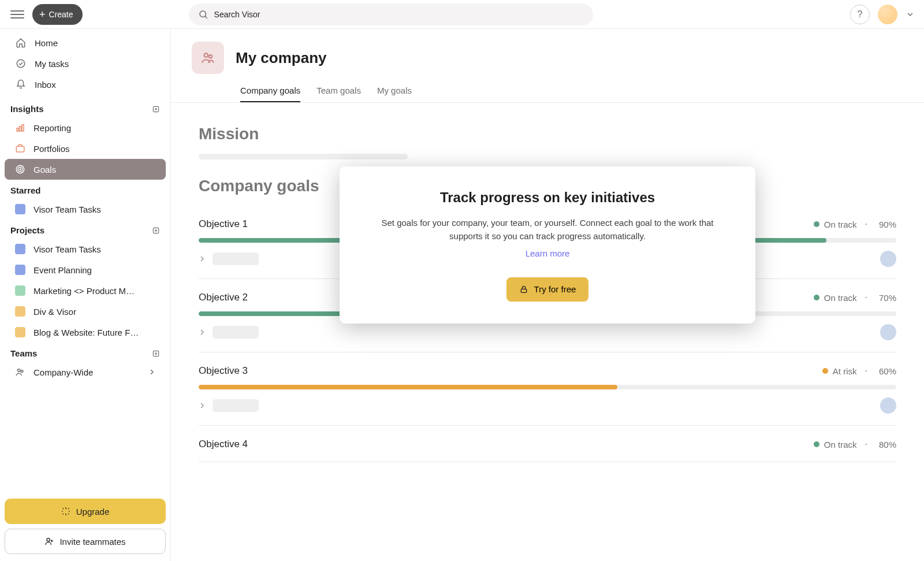 The height and width of the screenshot is (561, 924). What do you see at coordinates (85, 64) in the screenshot?
I see `sidebar-item-my-tasks: My tasks` at bounding box center [85, 64].